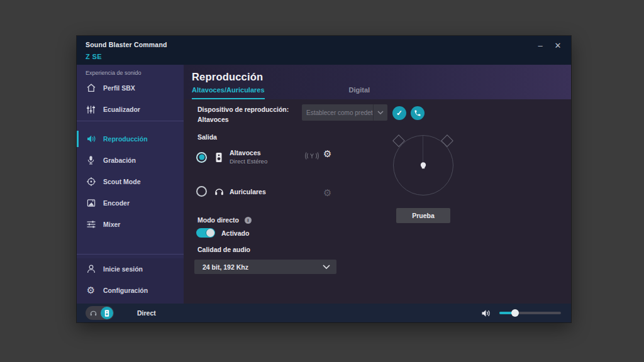 The width and height of the screenshot is (644, 362). Describe the element at coordinates (558, 45) in the screenshot. I see `close-button: ✕` at that location.